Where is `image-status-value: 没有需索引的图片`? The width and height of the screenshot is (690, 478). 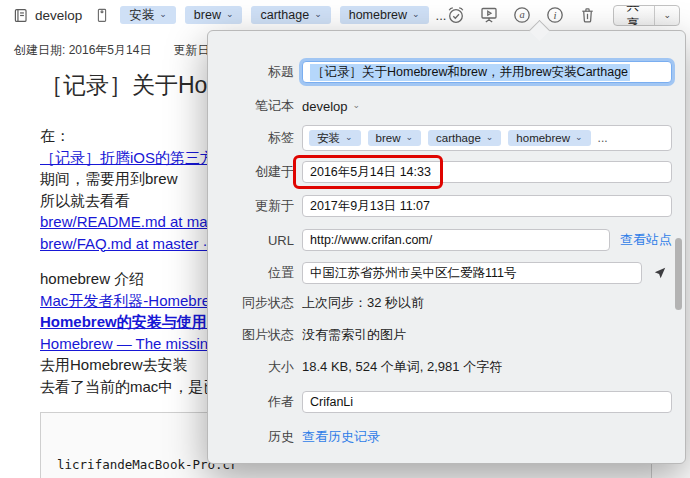
image-status-value: 没有需索引的图片 is located at coordinates (354, 335).